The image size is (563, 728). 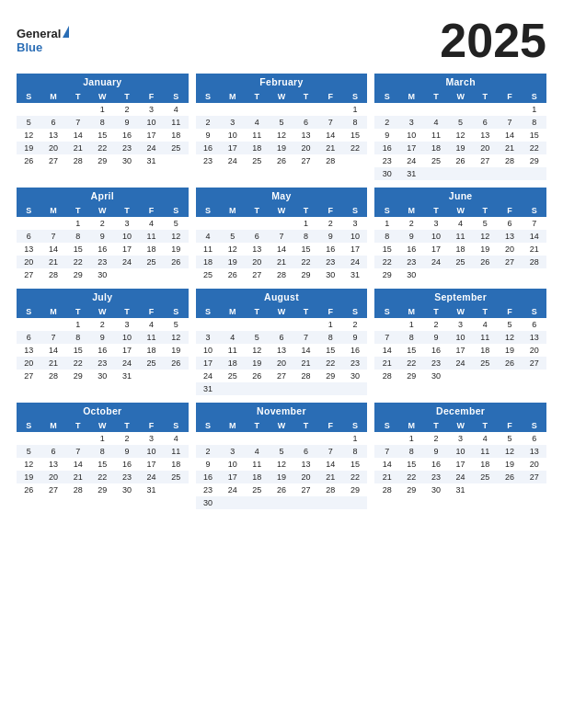 What do you see at coordinates (534, 109) in the screenshot?
I see `calendar-day: 1` at bounding box center [534, 109].